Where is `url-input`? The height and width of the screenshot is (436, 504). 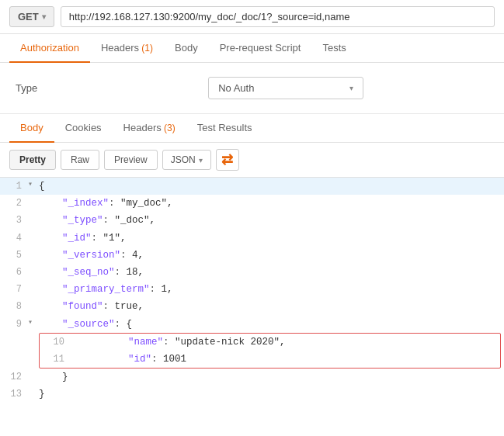
url-input is located at coordinates (278, 17).